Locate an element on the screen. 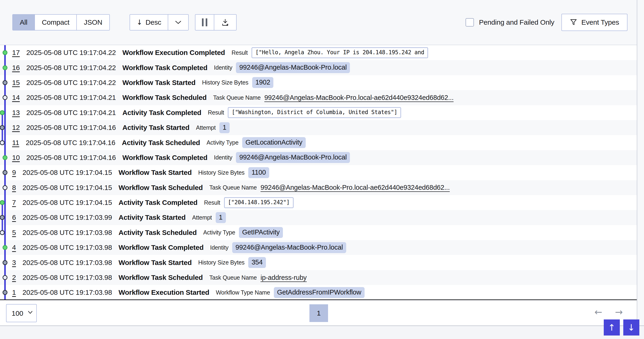 The width and height of the screenshot is (644, 339). event-id-link: 1 is located at coordinates (14, 292).